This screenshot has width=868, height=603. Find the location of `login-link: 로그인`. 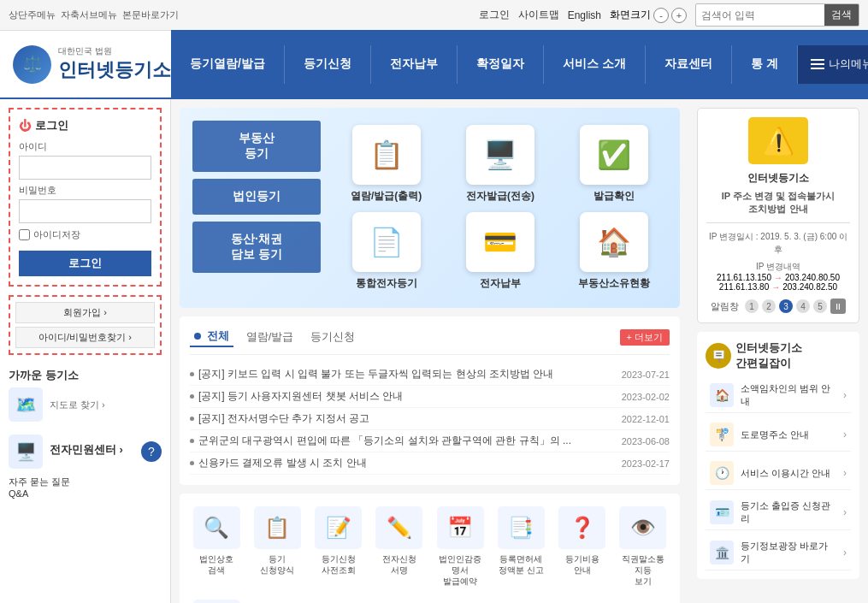

login-link: 로그인 is located at coordinates (494, 15).